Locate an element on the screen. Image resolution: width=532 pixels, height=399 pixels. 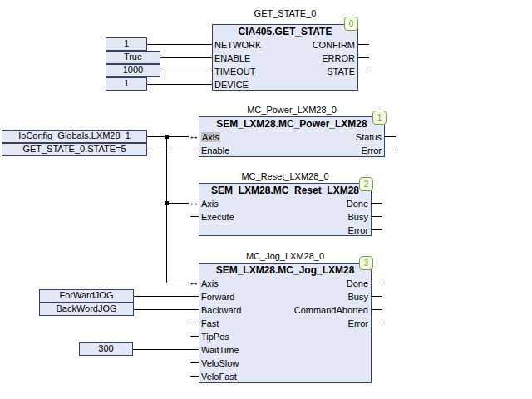
block-instance-name: GET_STATE_0 is located at coordinates (285, 13).